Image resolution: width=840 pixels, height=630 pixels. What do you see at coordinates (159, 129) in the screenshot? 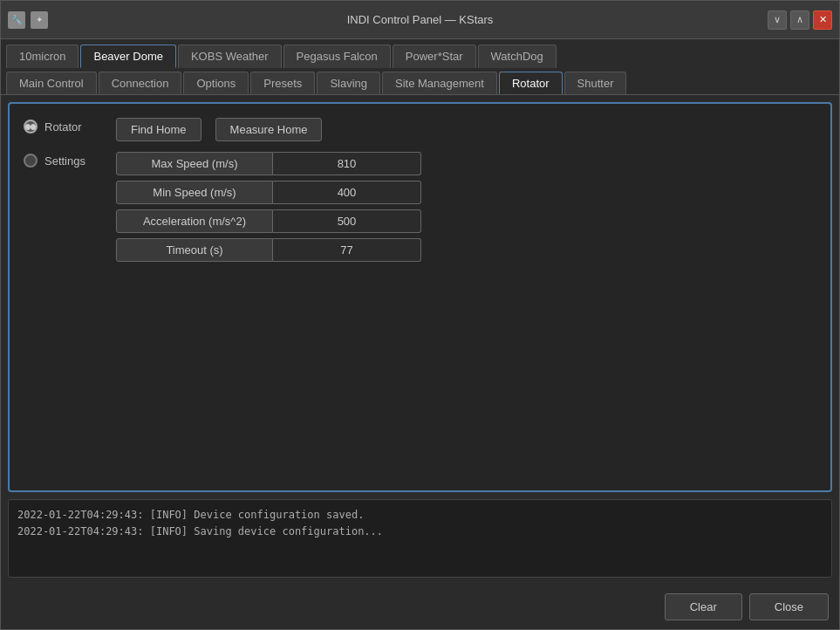
I see `find-home-button: Find Home` at bounding box center [159, 129].